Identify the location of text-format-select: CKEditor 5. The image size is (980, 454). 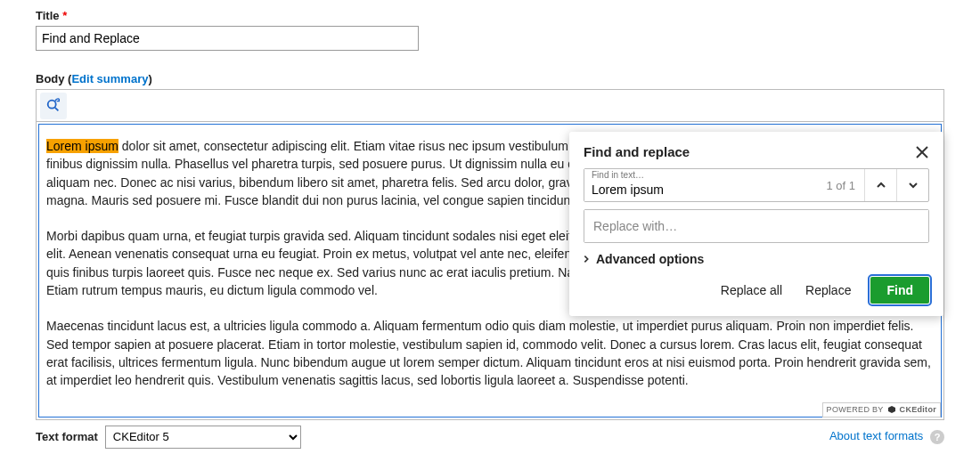
(203, 437).